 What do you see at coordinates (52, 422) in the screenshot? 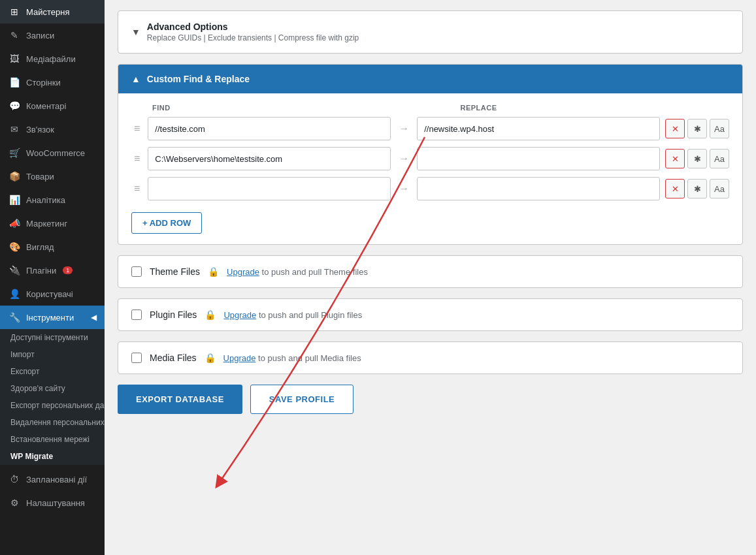
I see `sidebar-item-vydalennya: Видалення персональних даних` at bounding box center [52, 422].